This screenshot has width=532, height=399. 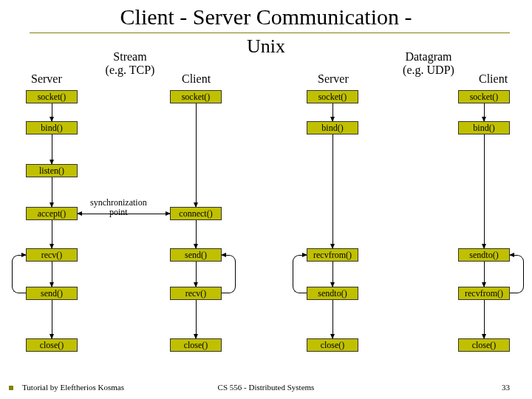 What do you see at coordinates (429, 64) in the screenshot?
I see `datagram-label: Datagram (e.g. UDP)` at bounding box center [429, 64].